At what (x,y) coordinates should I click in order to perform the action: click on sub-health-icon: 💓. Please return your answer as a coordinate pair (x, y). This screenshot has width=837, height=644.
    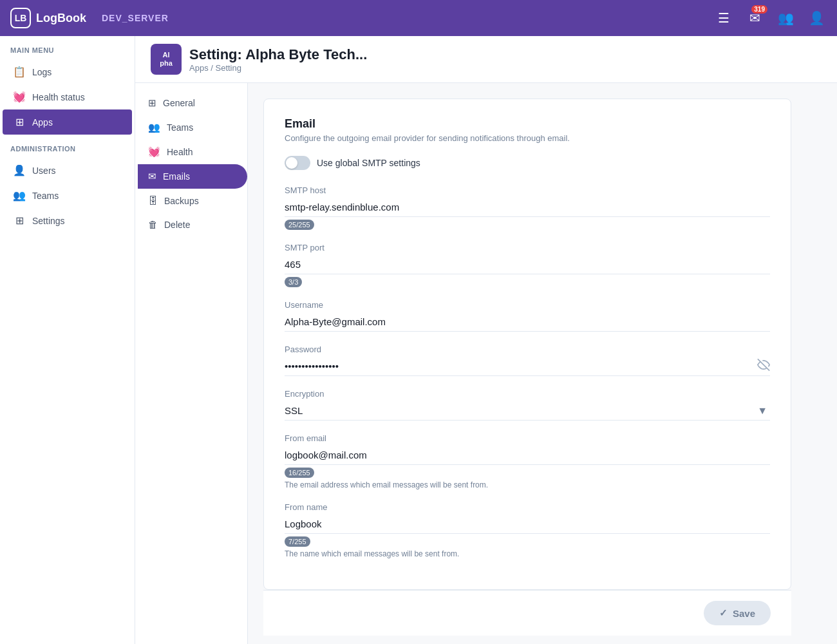
    Looking at the image, I should click on (155, 152).